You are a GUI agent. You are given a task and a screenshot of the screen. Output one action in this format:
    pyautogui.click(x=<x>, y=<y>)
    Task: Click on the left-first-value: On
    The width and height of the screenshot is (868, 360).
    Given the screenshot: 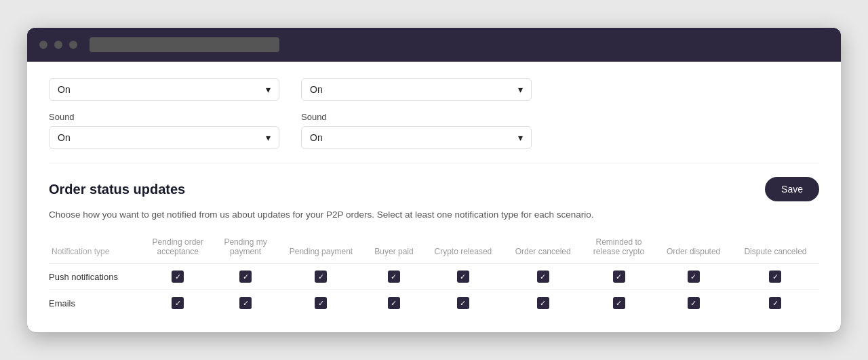 What is the action you would take?
    pyautogui.click(x=64, y=89)
    